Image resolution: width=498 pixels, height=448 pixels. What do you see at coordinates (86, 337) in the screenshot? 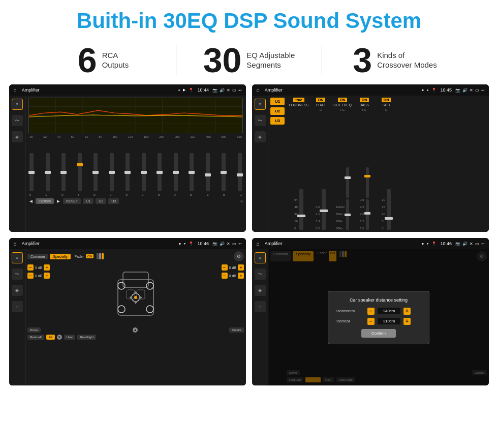
I see `btn-rearright: RearRight` at bounding box center [86, 337].